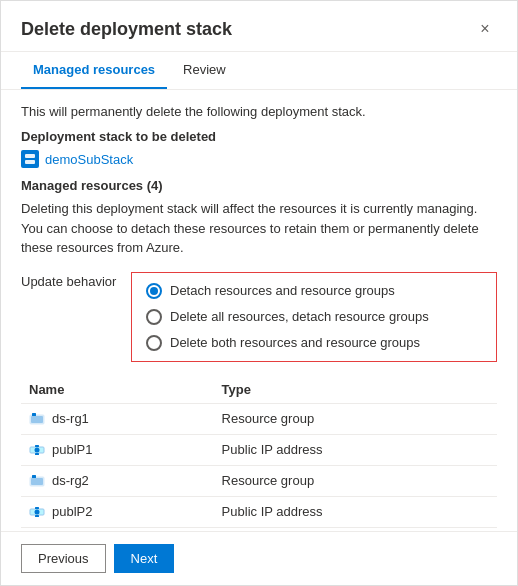 This screenshot has width=518, height=586. I want to click on stack-icon, so click(30, 159).